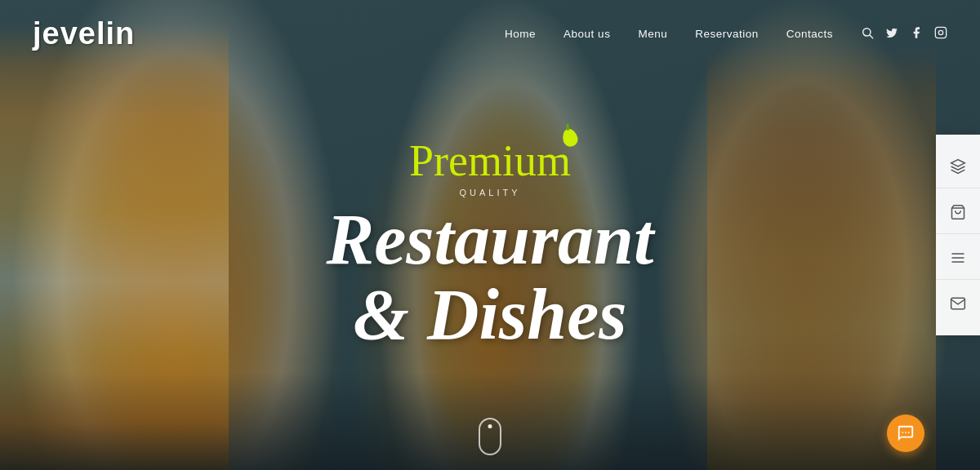 The height and width of the screenshot is (470, 980). Describe the element at coordinates (490, 161) in the screenshot. I see `premium-text: Premium` at that location.